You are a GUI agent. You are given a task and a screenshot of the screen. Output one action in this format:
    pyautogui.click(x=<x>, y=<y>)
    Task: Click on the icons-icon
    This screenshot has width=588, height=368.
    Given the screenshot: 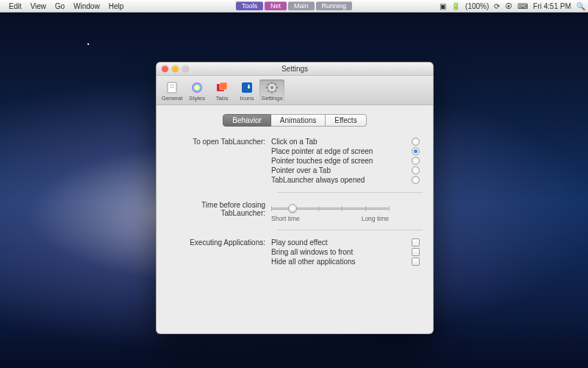 What is the action you would take?
    pyautogui.click(x=247, y=88)
    